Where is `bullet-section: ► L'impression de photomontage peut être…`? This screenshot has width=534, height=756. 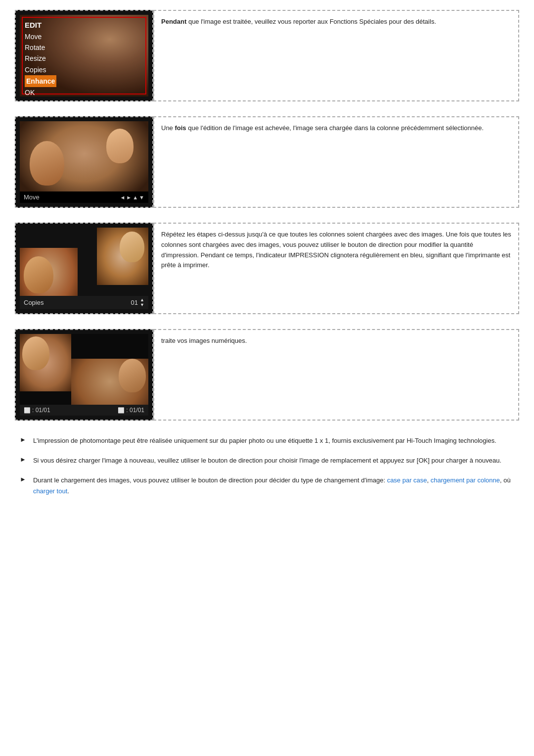 bullet-section: ► L'impression de photomontage peut être… is located at coordinates (267, 466).